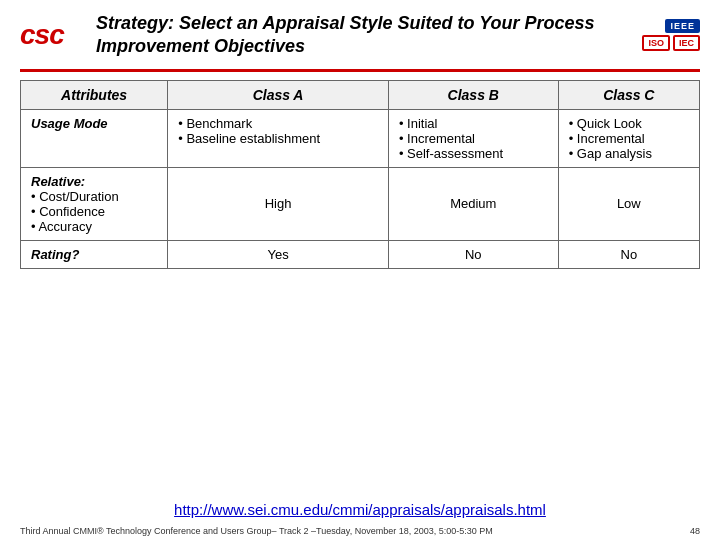 Image resolution: width=720 pixels, height=540 pixels. Describe the element at coordinates (360, 32) in the screenshot. I see `header: csc Strategy: Select an Appraisal Style …` at that location.